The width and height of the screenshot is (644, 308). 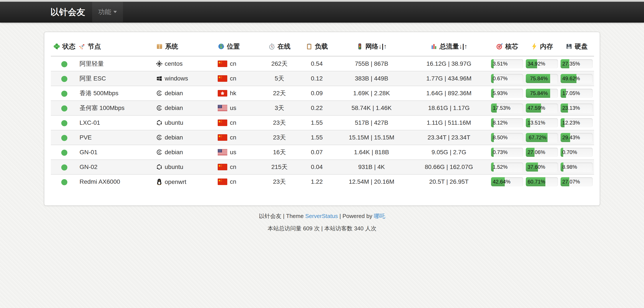 What do you see at coordinates (322, 93) in the screenshot?
I see `server-row: 香港 500Mbpsdebianhk22天0.091.69K | 2.28K1.…` at bounding box center [322, 93].